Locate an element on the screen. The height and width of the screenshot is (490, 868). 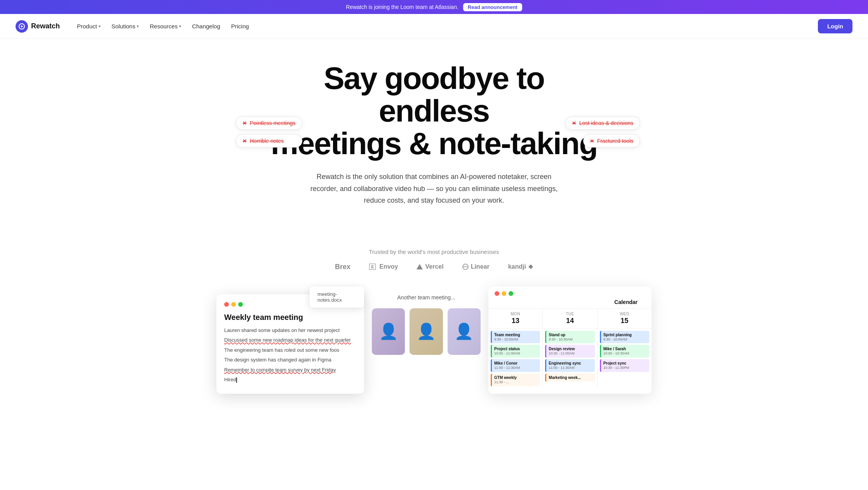
calendar-header: Calendar is located at coordinates (570, 302).